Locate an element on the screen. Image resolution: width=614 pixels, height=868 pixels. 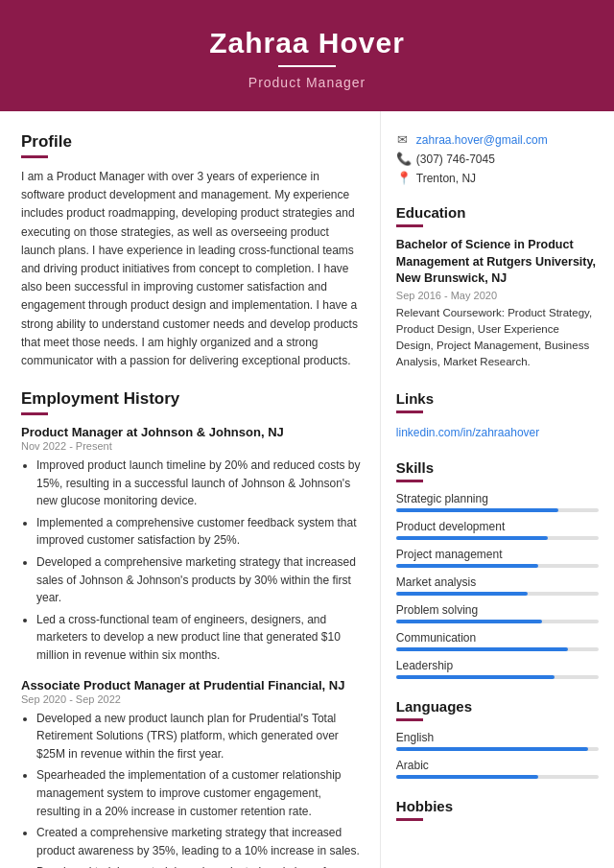
job-2-date: Sep 2020 - Sep 2022 is located at coordinates (191, 699).